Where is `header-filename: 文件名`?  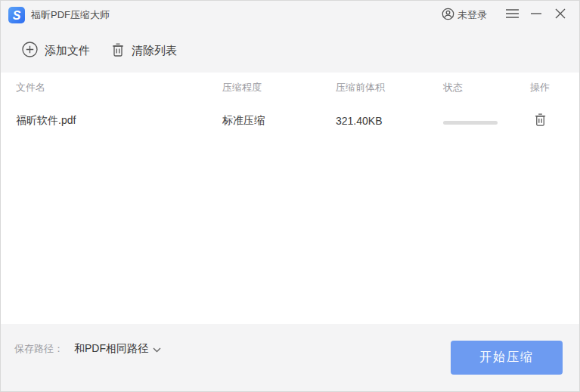 header-filename: 文件名 is located at coordinates (119, 88).